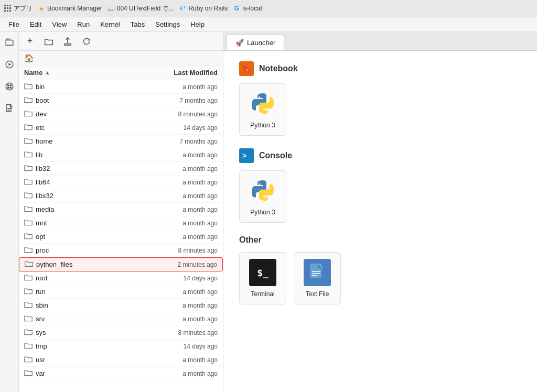 The width and height of the screenshot is (537, 392). What do you see at coordinates (87, 41) in the screenshot?
I see `refresh-button` at bounding box center [87, 41].